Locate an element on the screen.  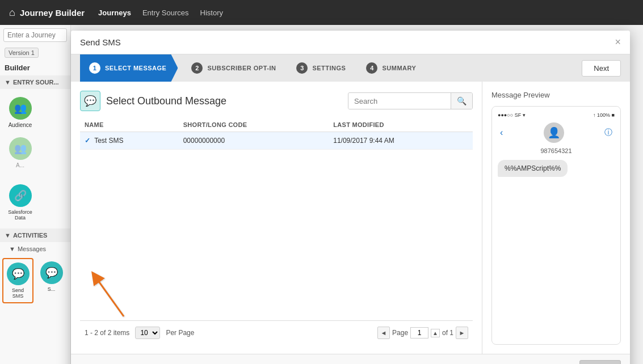
search-box: 🔍 is located at coordinates (410, 101).